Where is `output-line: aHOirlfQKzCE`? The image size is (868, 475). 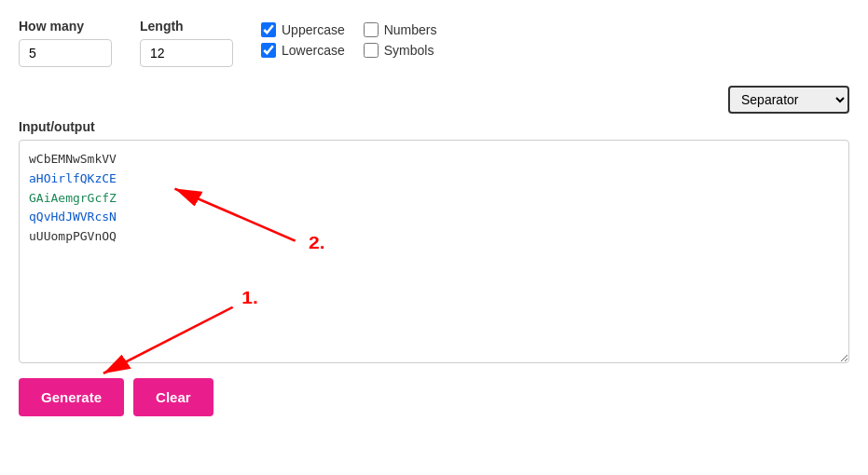
output-line: aHOirlfQKzCE is located at coordinates (434, 179).